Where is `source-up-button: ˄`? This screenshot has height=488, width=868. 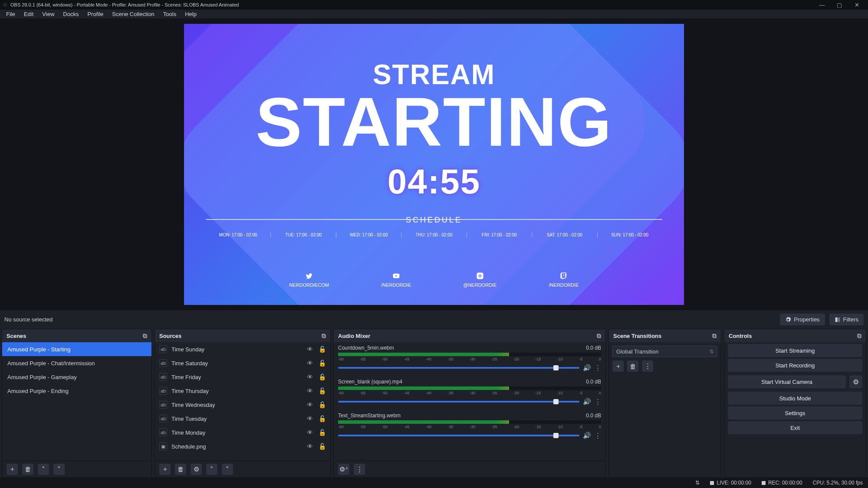
source-up-button: ˄ is located at coordinates (212, 469).